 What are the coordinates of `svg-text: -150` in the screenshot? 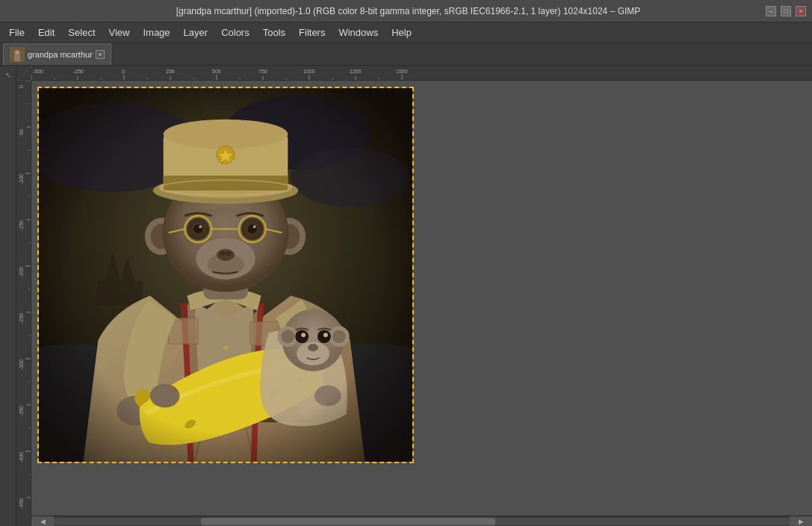 It's located at (21, 226).